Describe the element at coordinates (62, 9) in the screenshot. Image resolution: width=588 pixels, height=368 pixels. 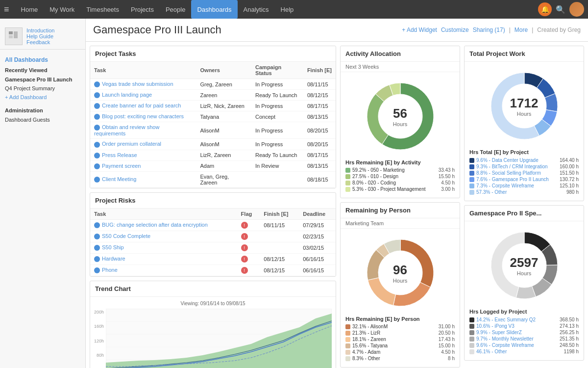
I see `nav-mywork: My Work` at that location.